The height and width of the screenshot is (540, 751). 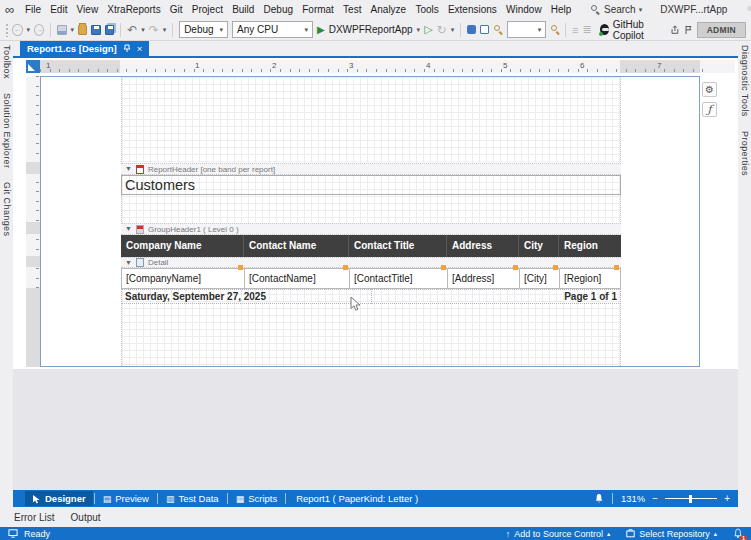 I want to click on horizontal-ruler: 1 1 2 3 4 5 6 7, so click(x=388, y=66).